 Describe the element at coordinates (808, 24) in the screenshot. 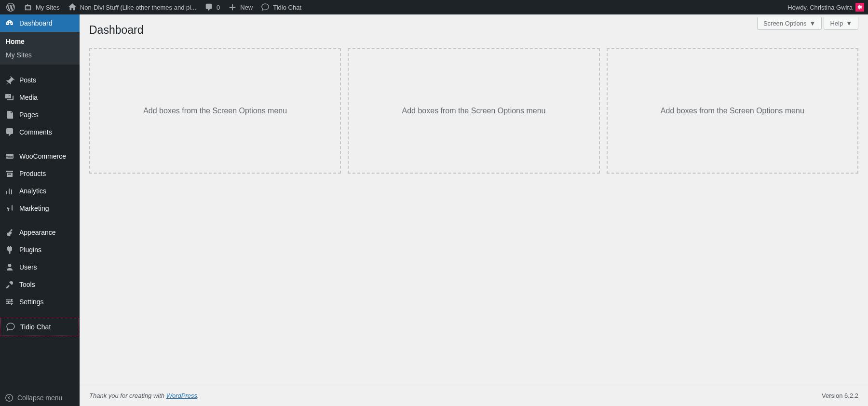

I see `screen-meta-links: Screen Options ▼ Help ▼` at that location.